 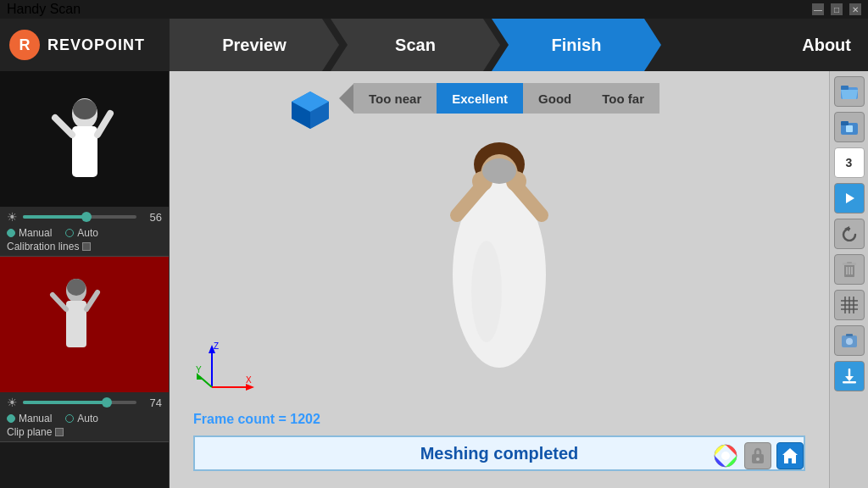 I want to click on top-brightness-slider, so click(x=80, y=217).